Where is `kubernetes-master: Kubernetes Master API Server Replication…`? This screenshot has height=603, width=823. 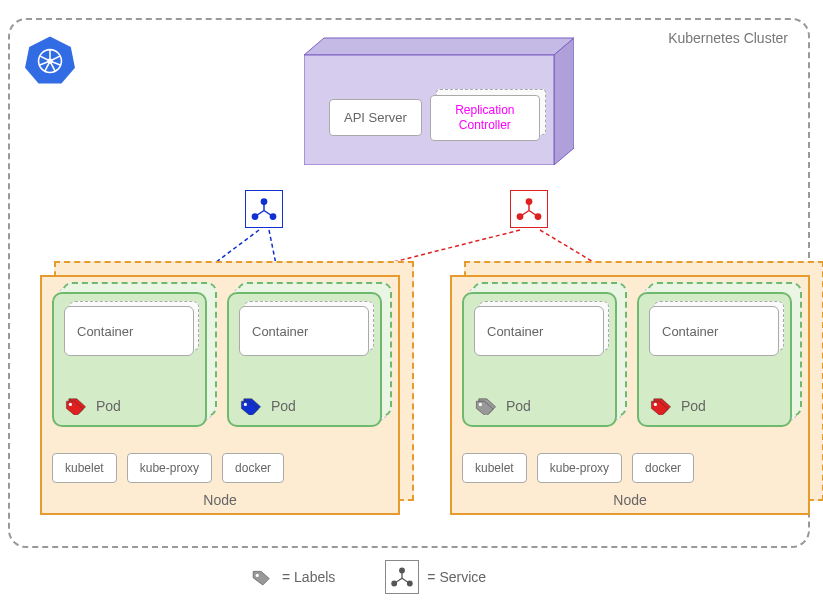
kubernetes-master: Kubernetes Master API Server Replication… is located at coordinates (439, 98).